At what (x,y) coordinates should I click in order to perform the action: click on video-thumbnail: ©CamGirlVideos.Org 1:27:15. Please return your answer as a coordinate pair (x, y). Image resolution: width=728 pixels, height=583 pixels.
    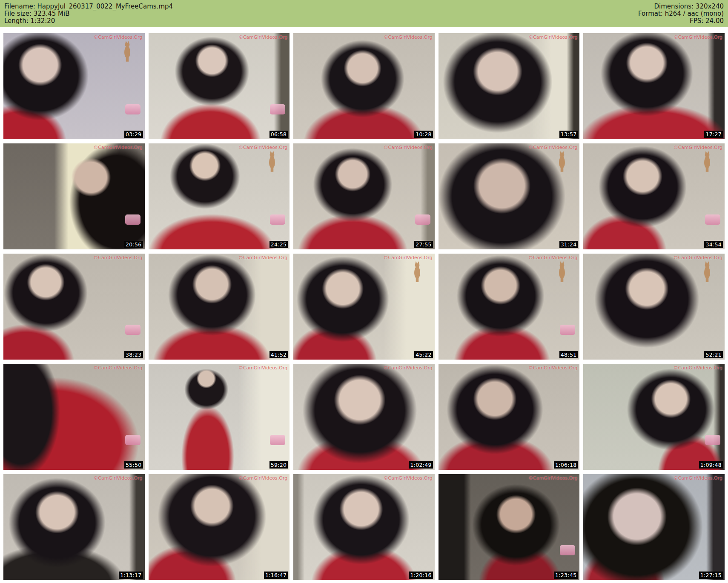
    Looking at the image, I should click on (654, 527).